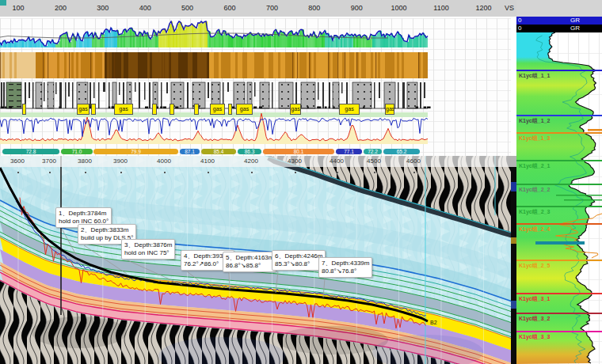  What do you see at coordinates (356, 8) in the screenshot?
I see `ruler-value: 900` at bounding box center [356, 8].